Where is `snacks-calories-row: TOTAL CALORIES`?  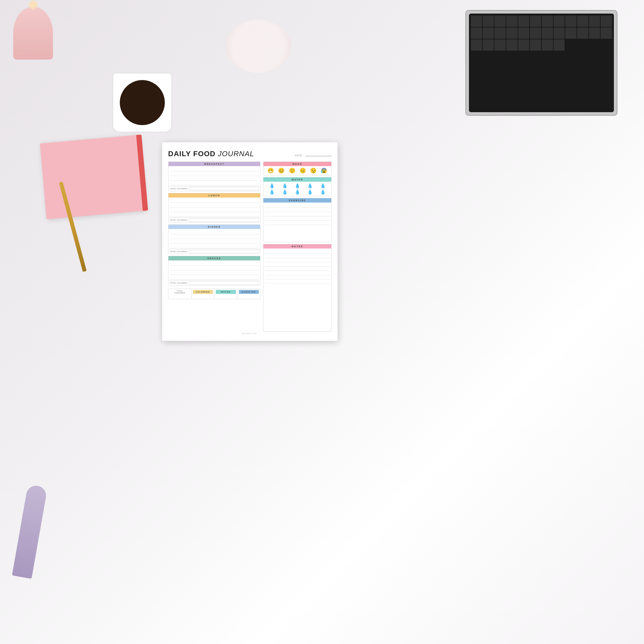
snacks-calories-row: TOTAL CALORIES is located at coordinates (214, 283).